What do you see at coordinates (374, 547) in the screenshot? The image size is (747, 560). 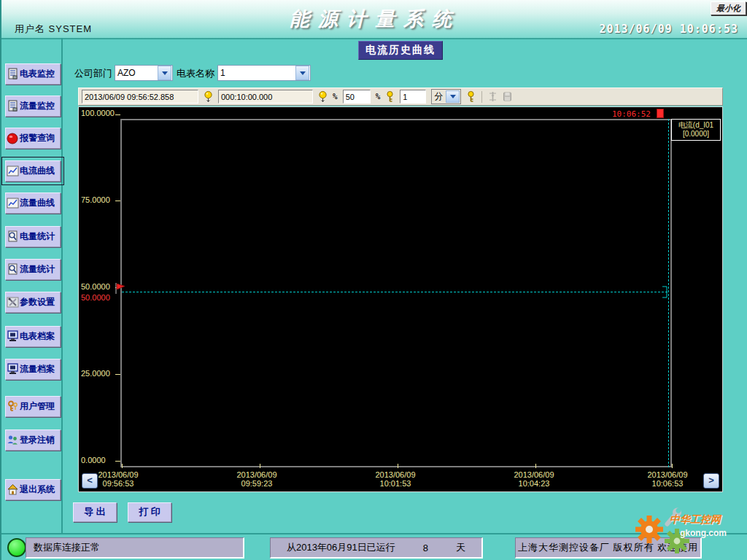 I see `status-bar: 数据库连接正常 从2013年06月91日已运行 8 天 上海大华测控设备厂 版权…` at bounding box center [374, 547].